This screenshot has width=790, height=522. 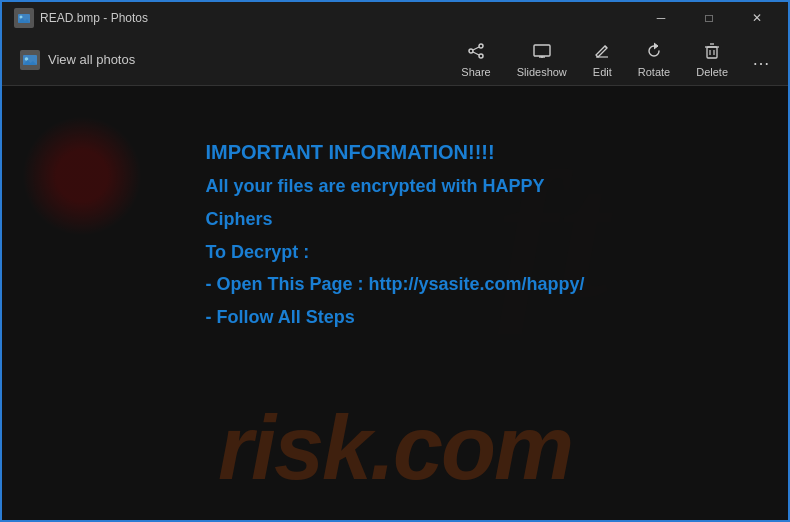 I want to click on rotate-button: Rotate, so click(x=654, y=60).